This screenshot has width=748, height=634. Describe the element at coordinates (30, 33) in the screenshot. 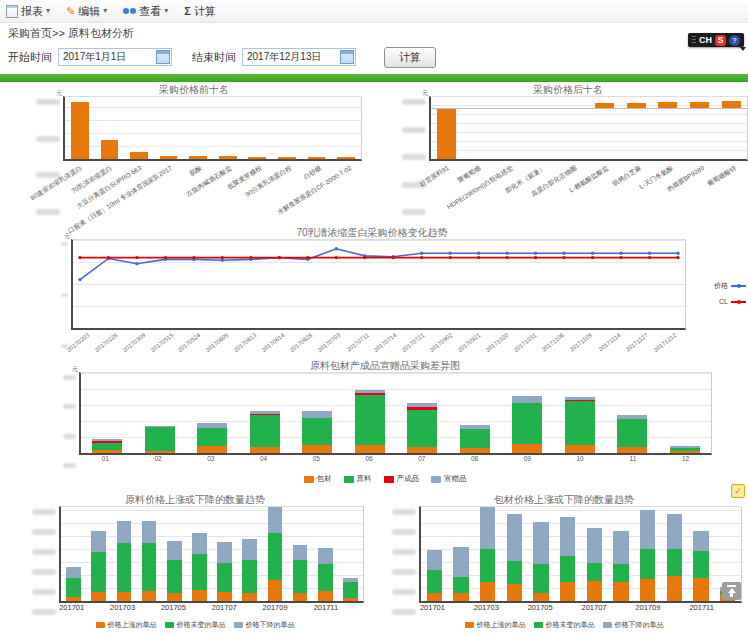

I see `breadcrumb-home: 采购首页` at that location.